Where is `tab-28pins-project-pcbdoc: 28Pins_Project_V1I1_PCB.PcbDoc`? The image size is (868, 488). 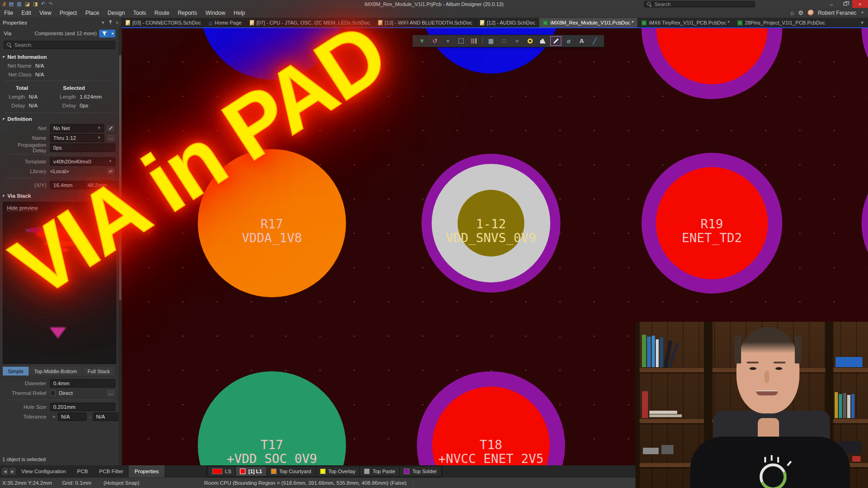 tab-28pins-project-pcbdoc: 28Pins_Project_V1I1_PCB.PcbDoc is located at coordinates (781, 23).